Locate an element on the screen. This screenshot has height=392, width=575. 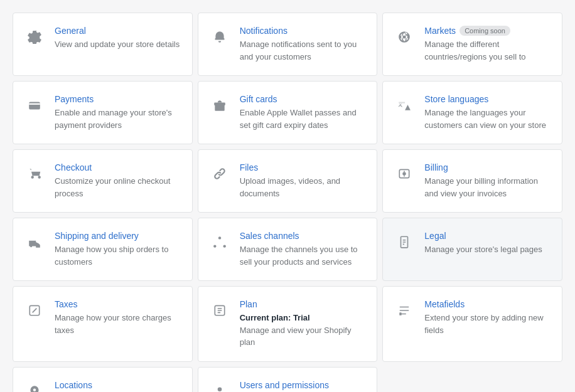
payments-title: Payments is located at coordinates (118, 99).